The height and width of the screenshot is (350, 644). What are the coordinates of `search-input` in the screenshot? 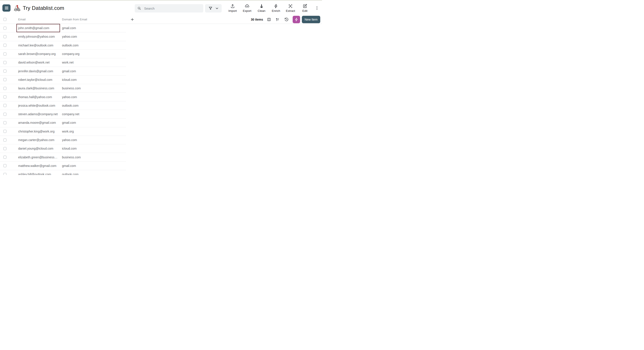 It's located at (172, 8).